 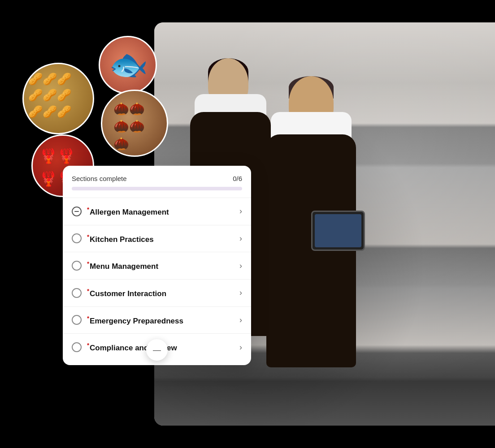 What do you see at coordinates (113, 239) in the screenshot?
I see `section-left: *Kitchen Practices` at bounding box center [113, 239].